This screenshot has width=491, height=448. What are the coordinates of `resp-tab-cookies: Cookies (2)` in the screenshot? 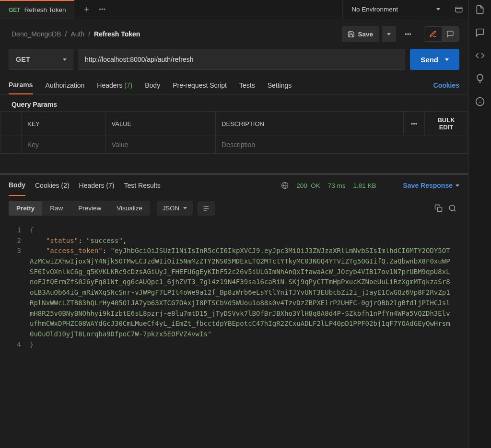 It's located at (52, 185).